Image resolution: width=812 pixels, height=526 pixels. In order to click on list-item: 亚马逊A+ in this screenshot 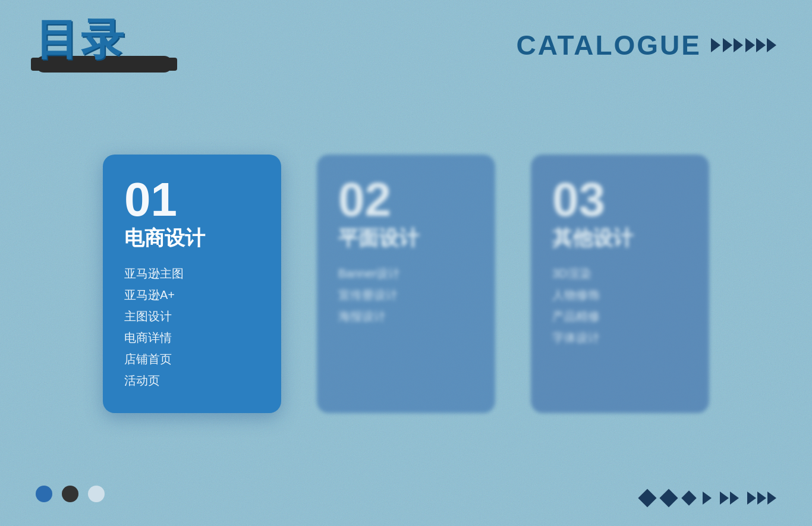, I will do `click(192, 295)`.